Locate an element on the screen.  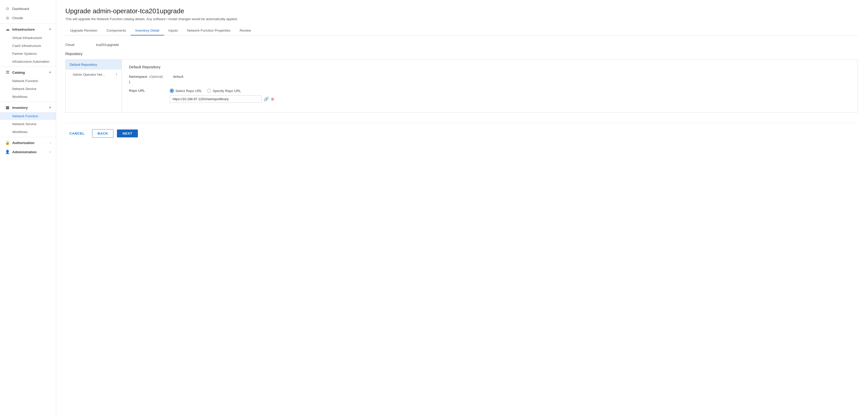
sidebar-item-authorization: 🔒 Authorization › is located at coordinates (28, 143).